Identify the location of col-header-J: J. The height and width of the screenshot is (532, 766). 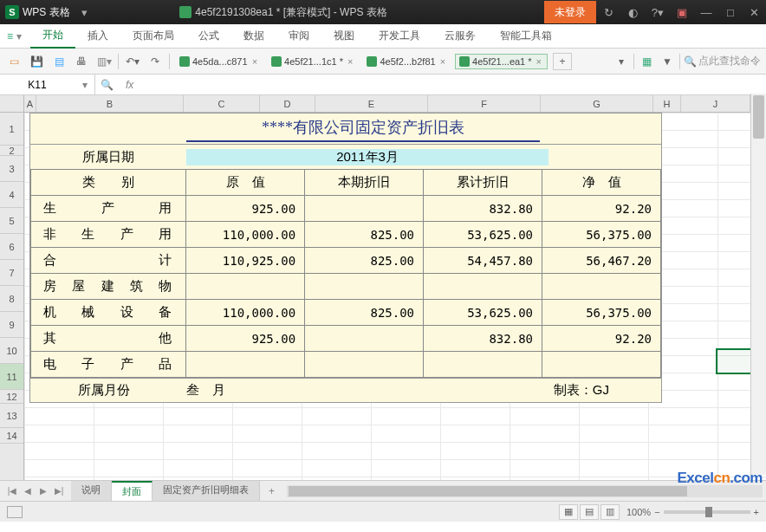
(716, 104).